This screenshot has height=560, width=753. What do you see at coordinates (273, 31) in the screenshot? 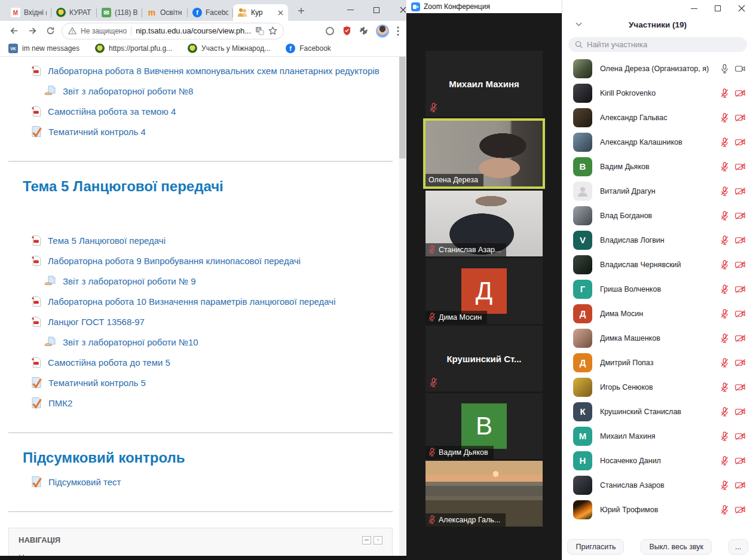
I see `bookmark-star-icon` at bounding box center [273, 31].